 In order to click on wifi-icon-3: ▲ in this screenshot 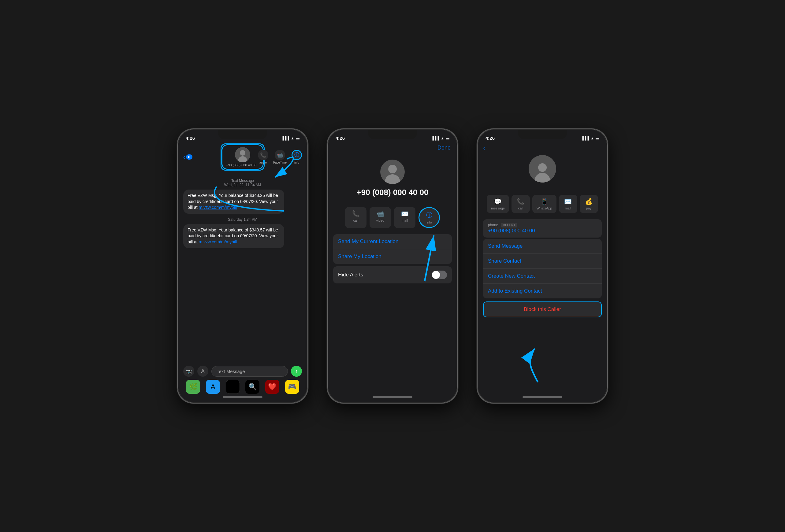, I will do `click(592, 138)`.